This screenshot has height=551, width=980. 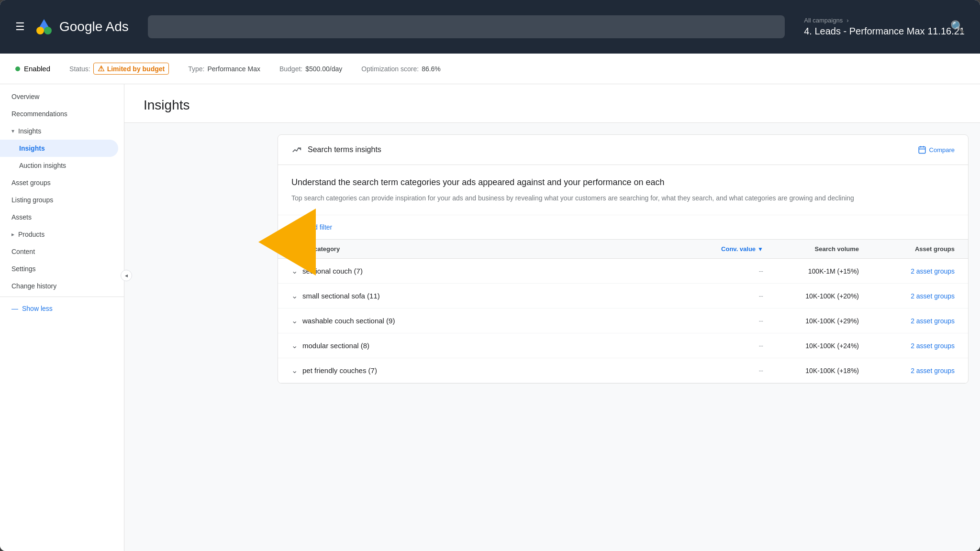 I want to click on logo-container: Google Ads, so click(x=81, y=27).